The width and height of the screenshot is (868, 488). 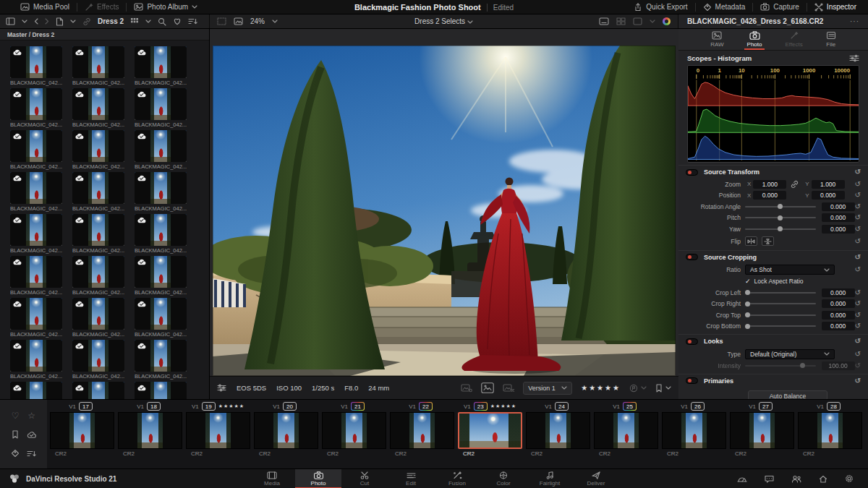 What do you see at coordinates (135, 22) in the screenshot?
I see `grid-view-icon` at bounding box center [135, 22].